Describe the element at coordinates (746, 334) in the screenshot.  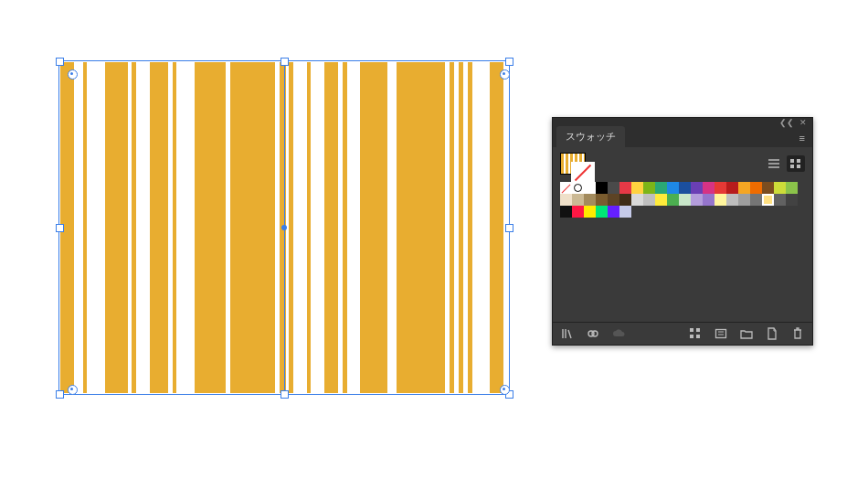
I see `new-folder-icon` at that location.